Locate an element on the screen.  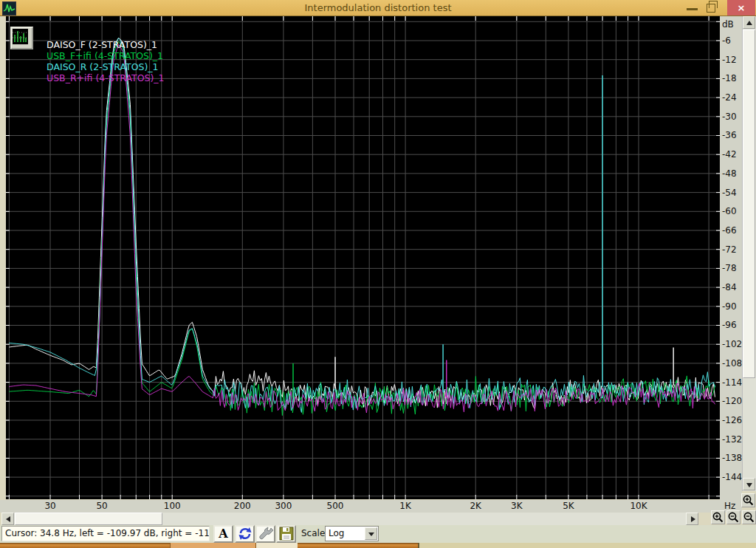
y-zoom-out-button is located at coordinates (749, 517).